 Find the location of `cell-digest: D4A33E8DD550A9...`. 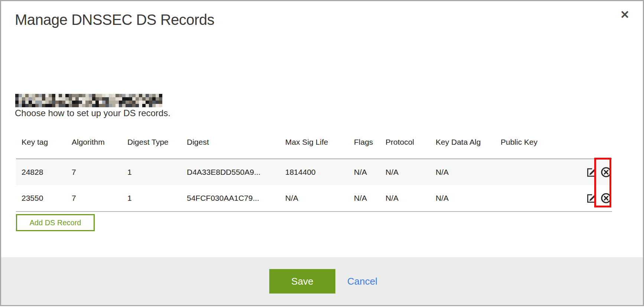

cell-digest: D4A33E8DD550A9... is located at coordinates (236, 172).